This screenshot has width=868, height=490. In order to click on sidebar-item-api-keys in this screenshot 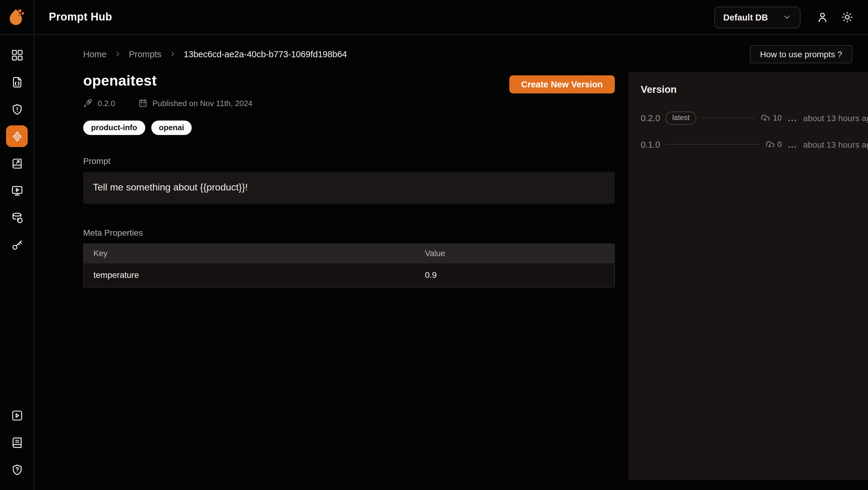, I will do `click(17, 245)`.